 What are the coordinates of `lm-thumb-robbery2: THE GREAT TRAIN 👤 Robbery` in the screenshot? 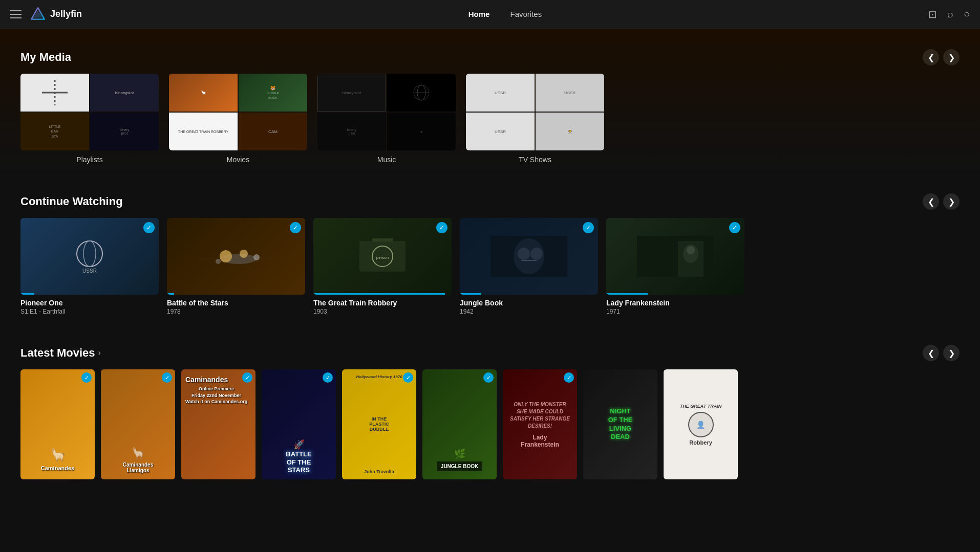 It's located at (700, 425).